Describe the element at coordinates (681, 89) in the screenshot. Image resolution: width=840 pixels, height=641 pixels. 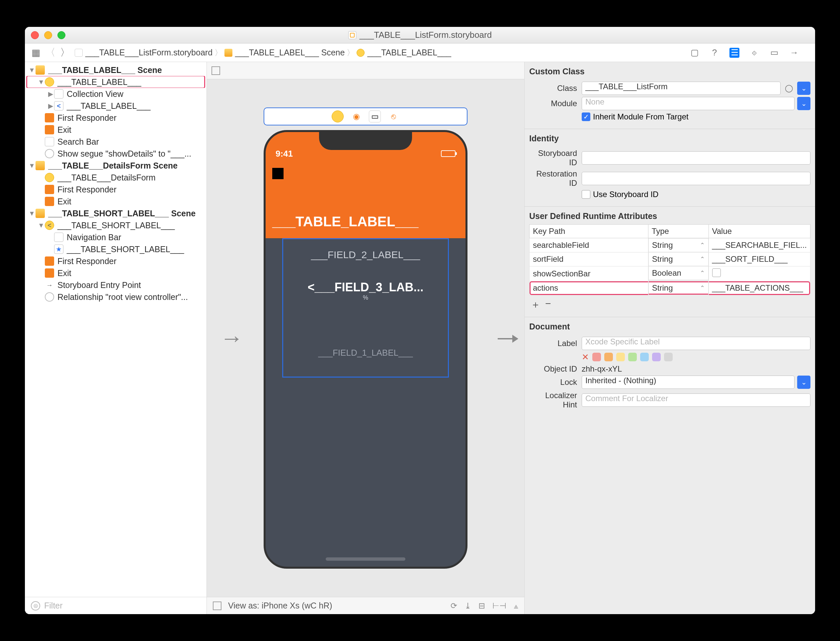
I see `class-field: ___TABLE___ListForm` at that location.